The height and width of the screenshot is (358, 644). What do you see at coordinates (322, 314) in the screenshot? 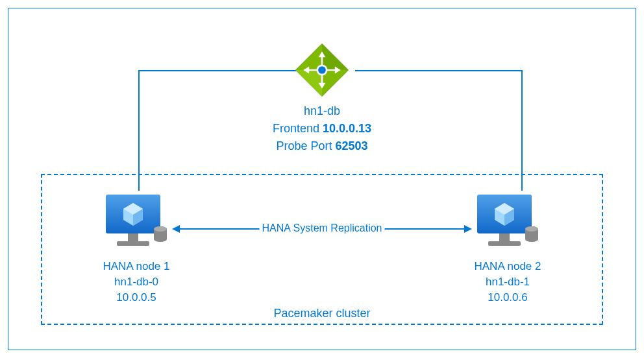
I see `cluster-label: Pacemaker cluster` at bounding box center [322, 314].